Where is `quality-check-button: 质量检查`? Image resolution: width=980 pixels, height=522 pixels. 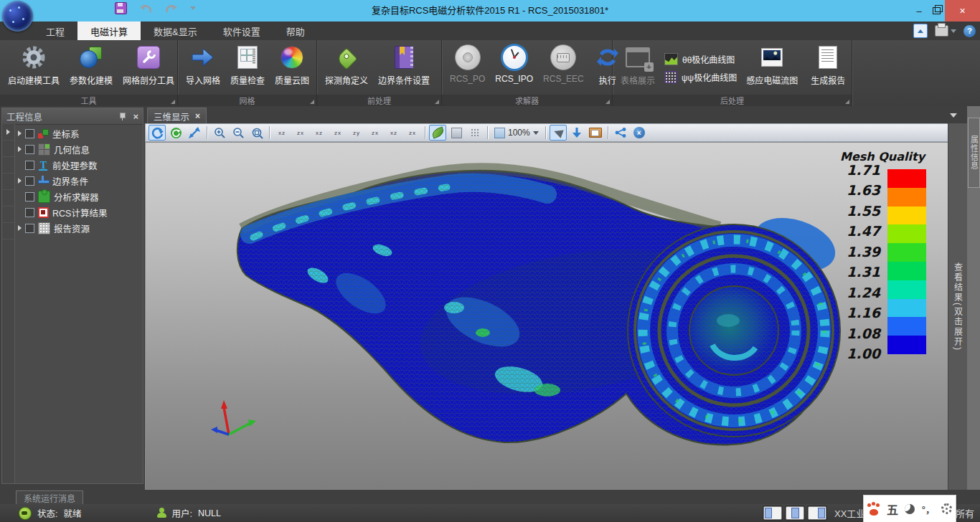 quality-check-button: 质量检查 is located at coordinates (248, 68).